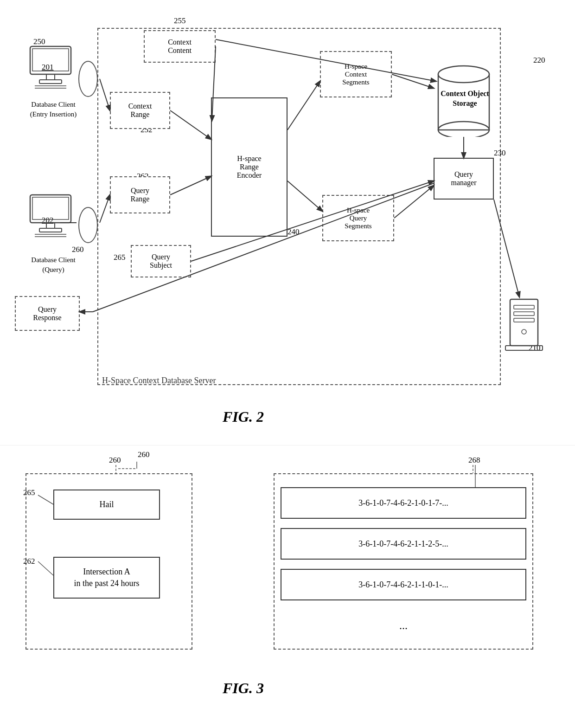 The width and height of the screenshot is (575, 728). Describe the element at coordinates (243, 417) in the screenshot. I see `fig2-caption: FIG. 2` at that location.